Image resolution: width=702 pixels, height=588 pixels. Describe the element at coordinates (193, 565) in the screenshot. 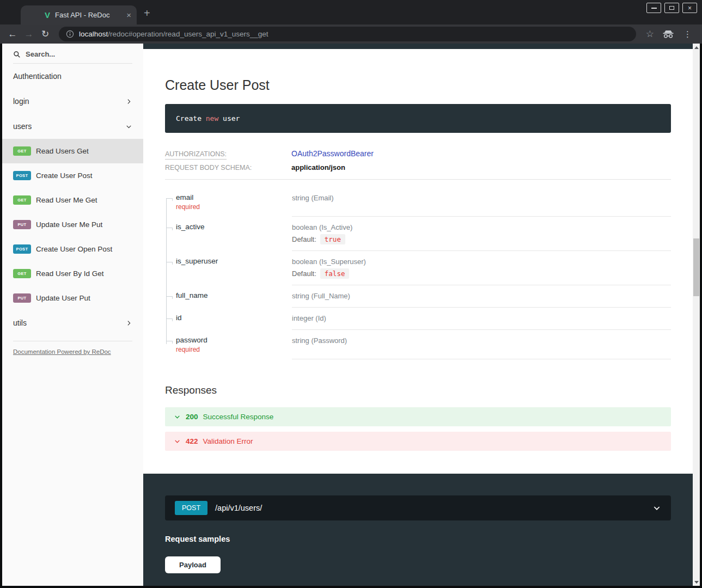

I see `payload-tab: Payload` at that location.